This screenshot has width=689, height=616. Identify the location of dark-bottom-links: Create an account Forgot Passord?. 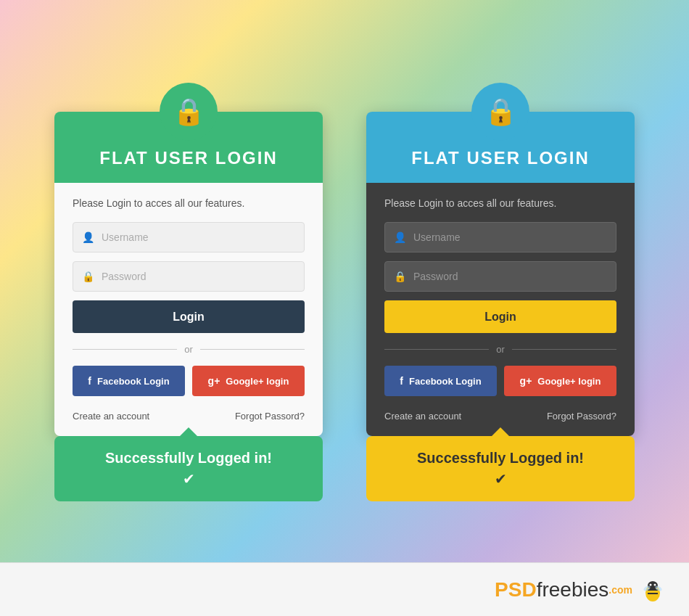
(500, 416).